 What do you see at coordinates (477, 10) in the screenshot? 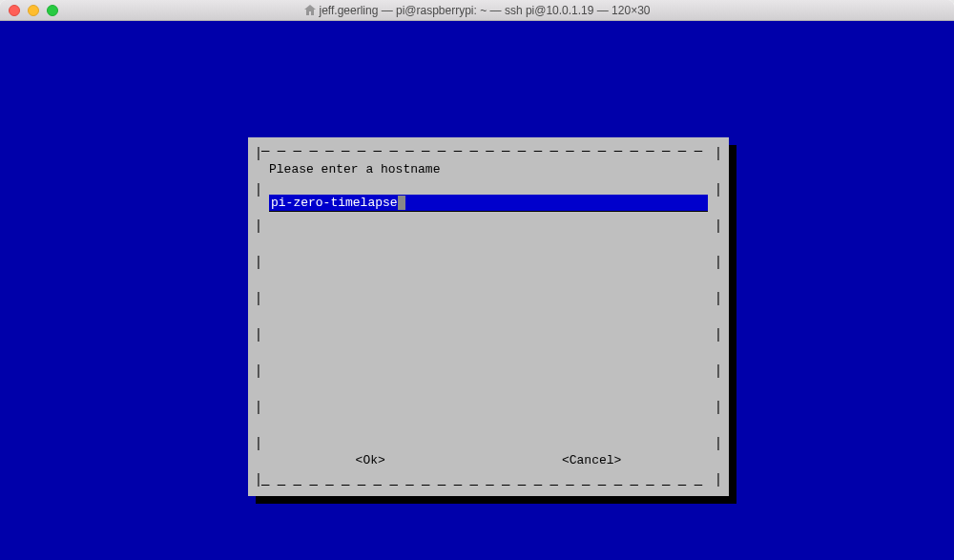
I see `titlebar: jeff.geerling — pi@raspberrypi: ~ — ssh …` at bounding box center [477, 10].